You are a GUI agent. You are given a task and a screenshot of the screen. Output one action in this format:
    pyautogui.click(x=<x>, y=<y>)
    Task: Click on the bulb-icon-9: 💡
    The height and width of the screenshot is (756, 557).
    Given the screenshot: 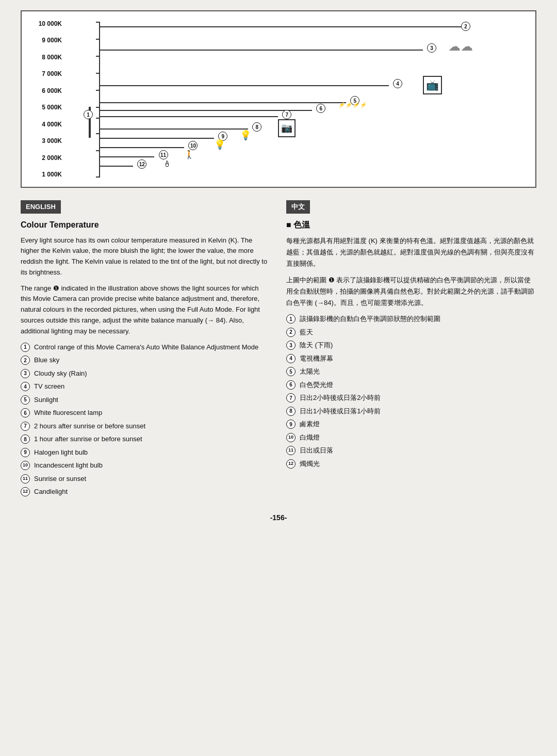 What is the action you would take?
    pyautogui.click(x=245, y=135)
    